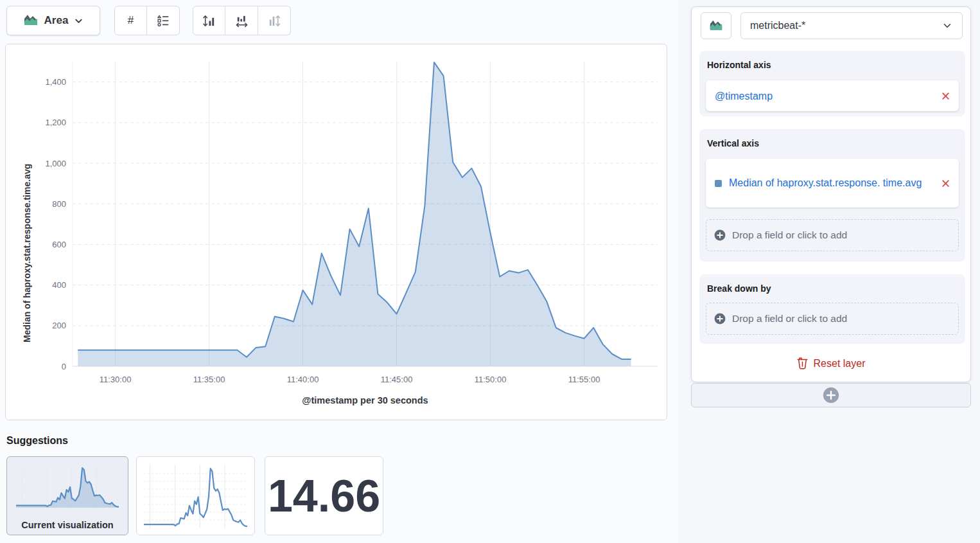  What do you see at coordinates (241, 21) in the screenshot?
I see `bottom-axis-button` at bounding box center [241, 21].